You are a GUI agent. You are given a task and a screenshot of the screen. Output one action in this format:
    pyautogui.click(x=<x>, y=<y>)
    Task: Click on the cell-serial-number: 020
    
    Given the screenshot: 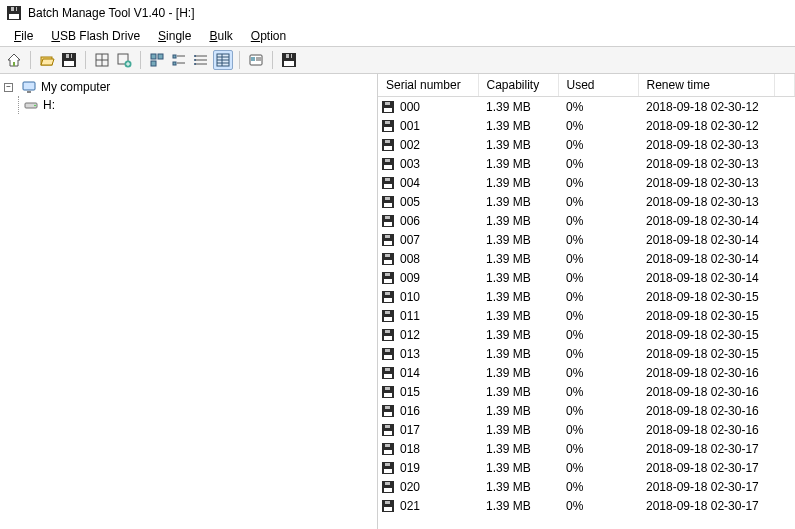 What is the action you would take?
    pyautogui.click(x=410, y=487)
    